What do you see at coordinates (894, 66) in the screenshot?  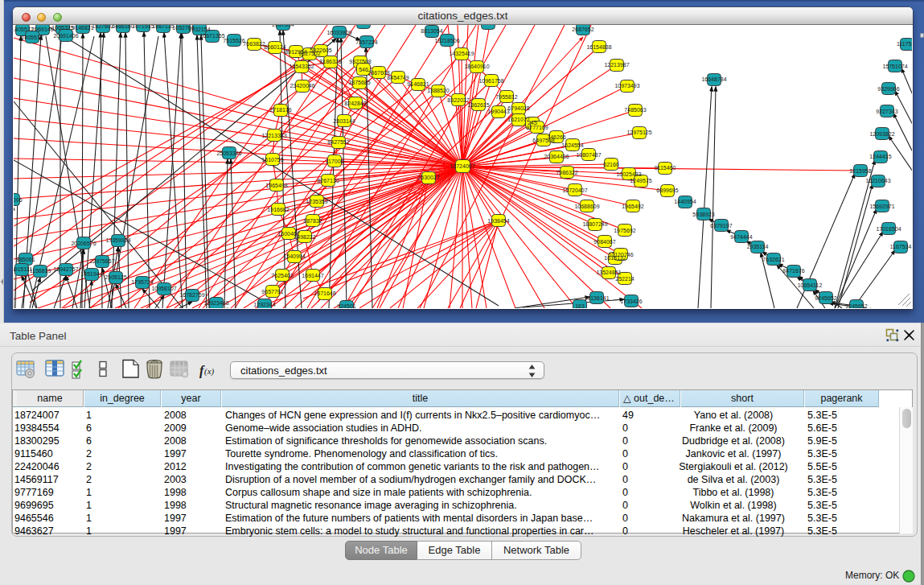 I see `svg-text: 15751074` at bounding box center [894, 66].